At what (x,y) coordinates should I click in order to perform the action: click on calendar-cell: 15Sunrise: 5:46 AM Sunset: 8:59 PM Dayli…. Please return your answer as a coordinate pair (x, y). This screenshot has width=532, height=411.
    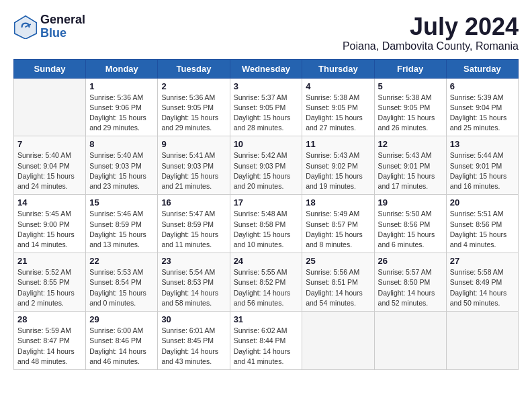
    Looking at the image, I should click on (122, 224).